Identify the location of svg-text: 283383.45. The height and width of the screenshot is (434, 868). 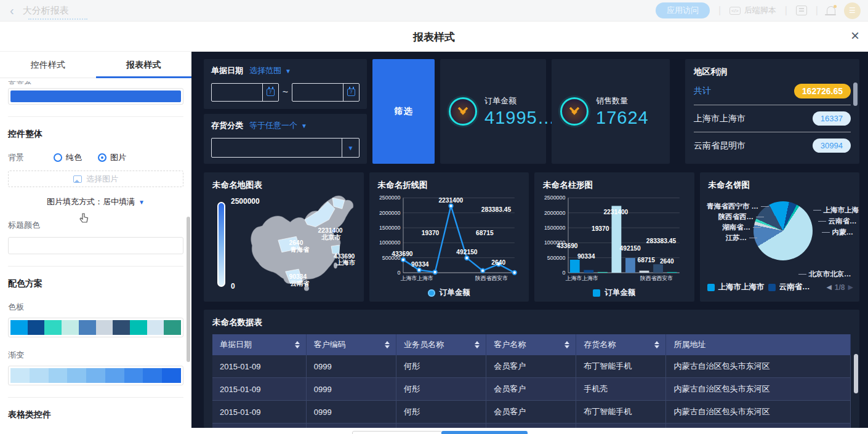
(661, 241).